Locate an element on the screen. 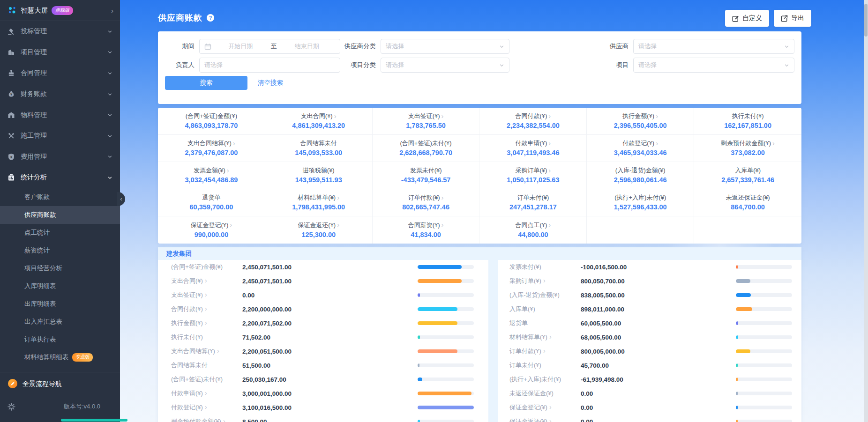 The image size is (868, 422). end-date-input: 结束日期 is located at coordinates (307, 46).